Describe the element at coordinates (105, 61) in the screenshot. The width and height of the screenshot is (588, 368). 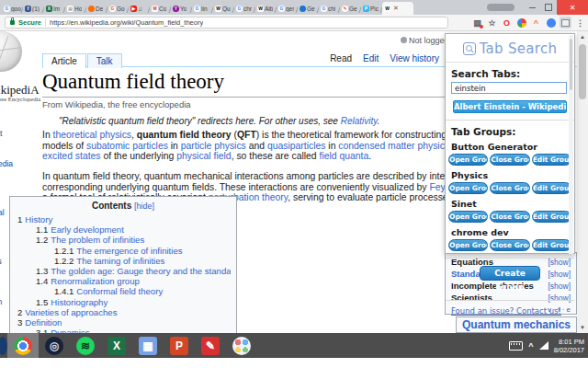
I see `tab-talk: Talk` at that location.